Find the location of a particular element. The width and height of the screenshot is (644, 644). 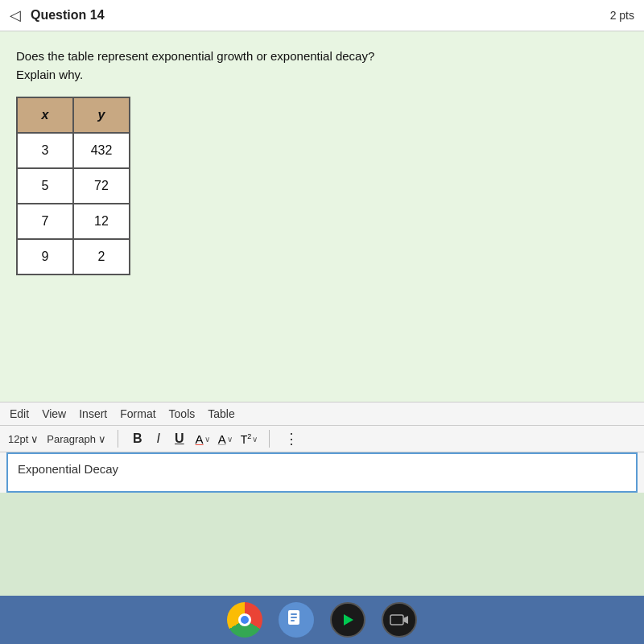

menu-edit: Edit is located at coordinates (19, 414).